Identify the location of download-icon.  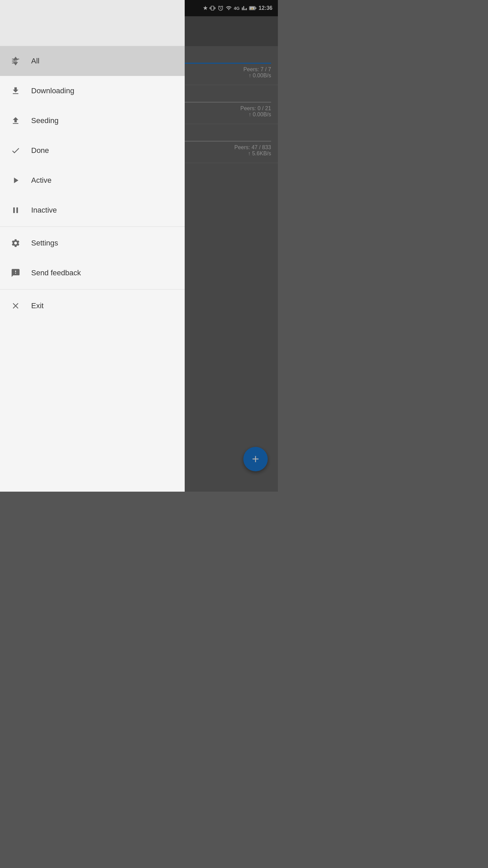
(16, 91).